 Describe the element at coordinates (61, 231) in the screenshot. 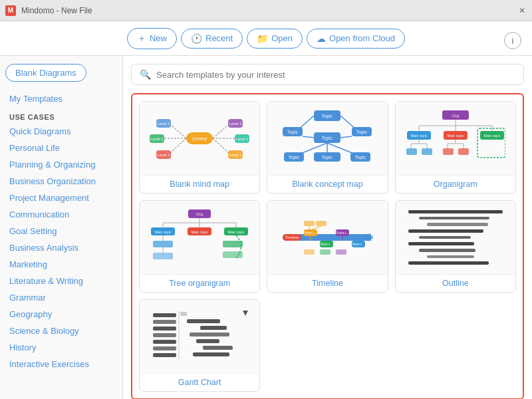

I see `sidebar-item-goal-setting: Goal Setting` at that location.